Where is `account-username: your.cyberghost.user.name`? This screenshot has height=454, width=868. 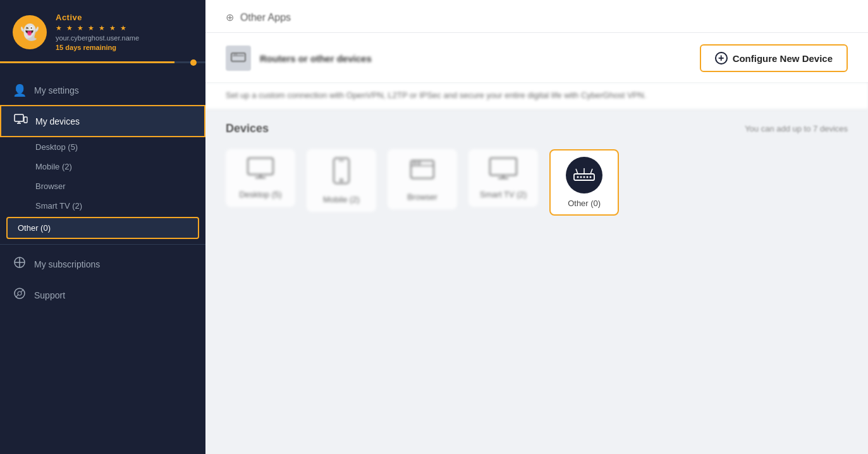 account-username: your.cyberghost.user.name is located at coordinates (97, 38).